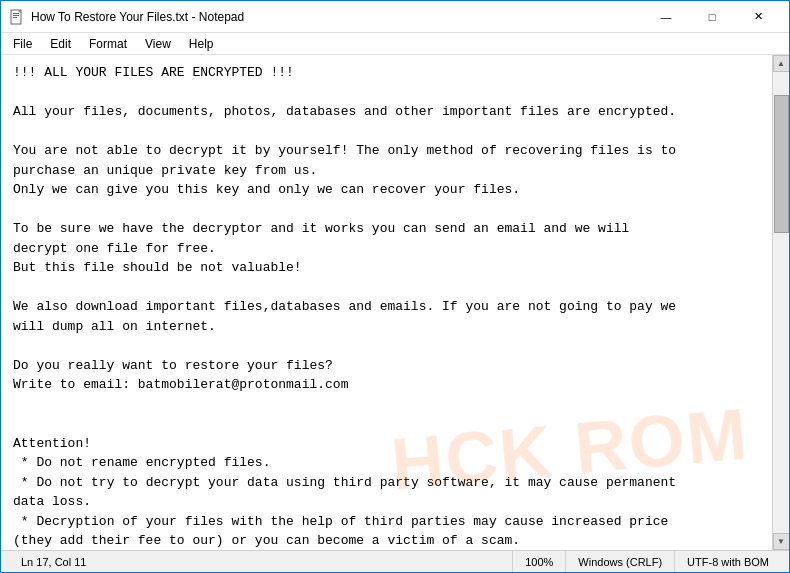  What do you see at coordinates (782, 64) in the screenshot?
I see `scroll-up-button: ▲` at bounding box center [782, 64].